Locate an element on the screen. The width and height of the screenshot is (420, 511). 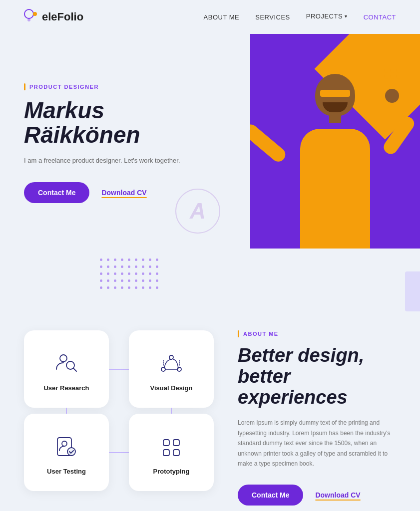
logo-text: eleFolio is located at coordinates (63, 17).